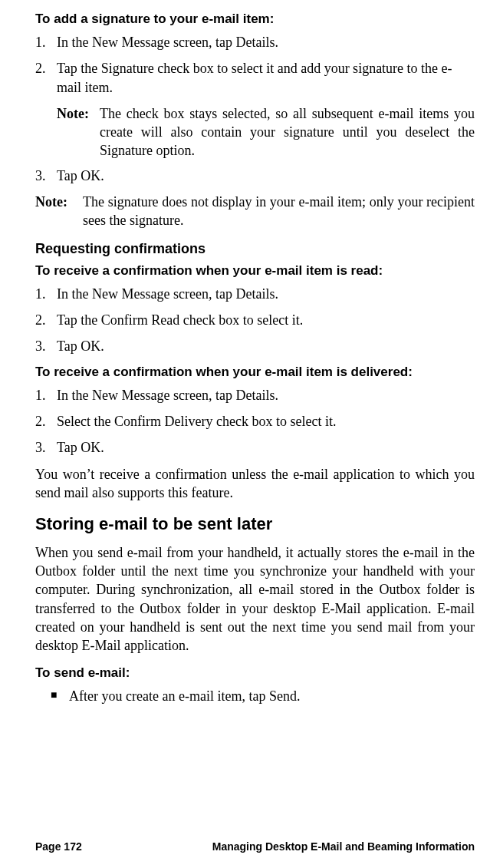 This screenshot has height=868, width=490. What do you see at coordinates (255, 674) in the screenshot?
I see `procedure-title-send-email: To send e-mail:` at bounding box center [255, 674].